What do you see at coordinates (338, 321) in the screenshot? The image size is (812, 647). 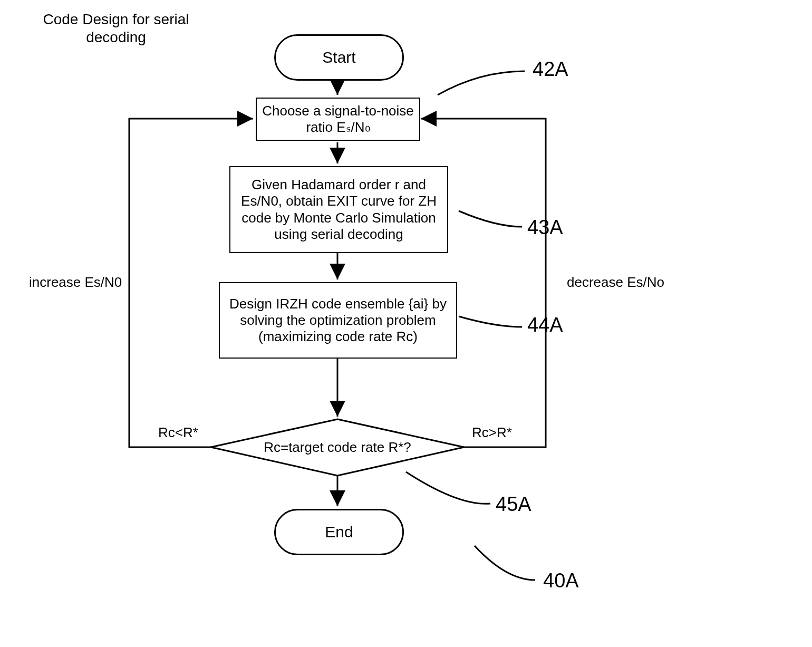 I see `box-44a: Design IRZH code ensemble {ai} by solvin…` at bounding box center [338, 321].